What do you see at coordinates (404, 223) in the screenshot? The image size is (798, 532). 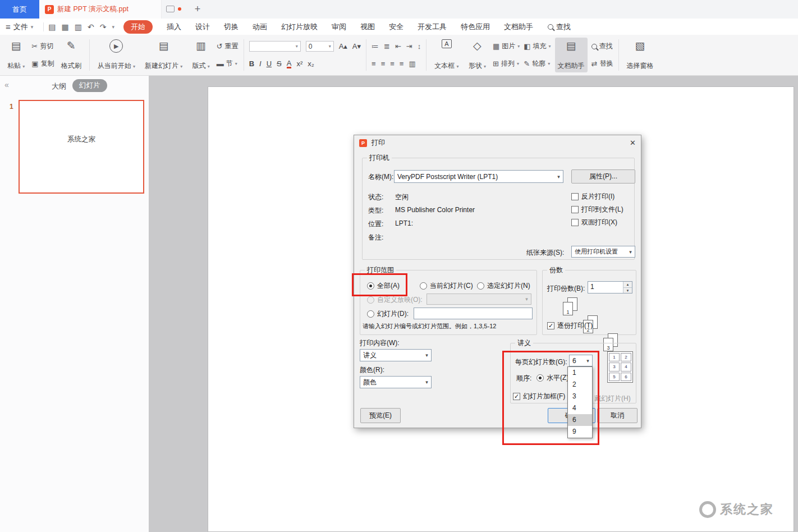 I see `printer-location-value: LPT1:` at bounding box center [404, 223].